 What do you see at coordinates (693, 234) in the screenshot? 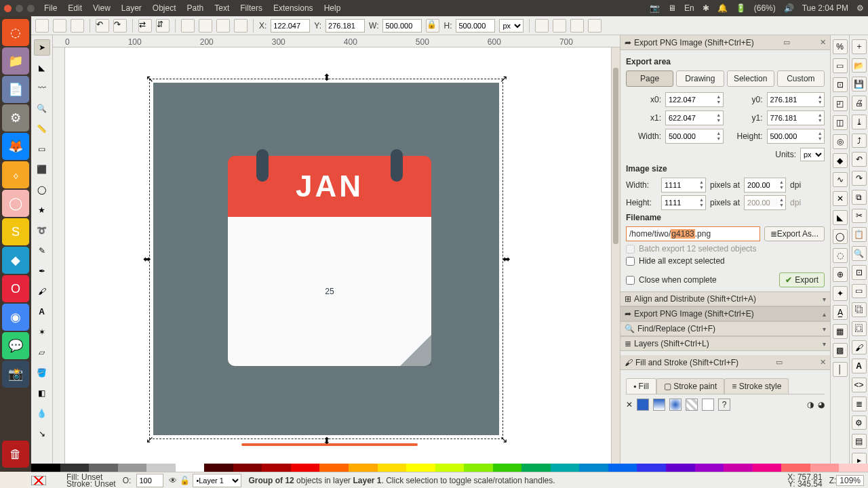
I see `filename-input: /home/tiwo/g4183.png` at bounding box center [693, 234].